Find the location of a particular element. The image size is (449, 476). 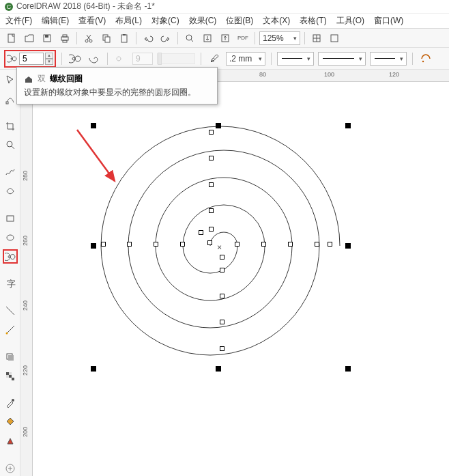

line-style-select is located at coordinates (342, 59).